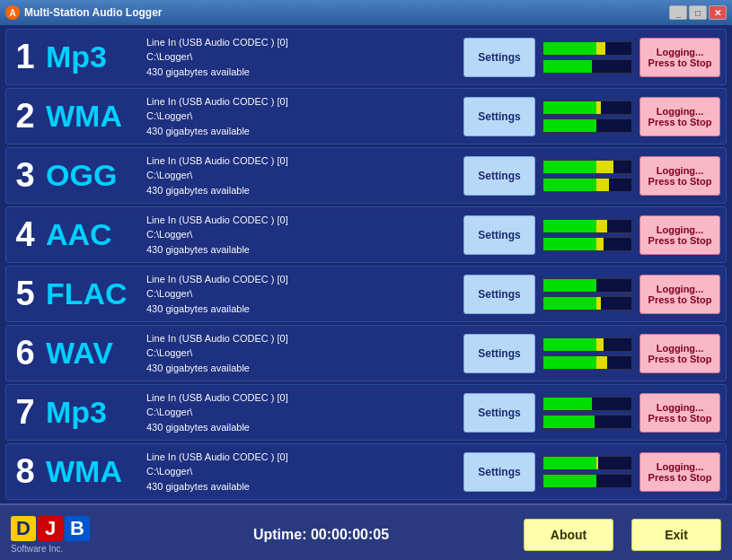  What do you see at coordinates (681, 477) in the screenshot?
I see `logging-line2-8: Press to Stop` at bounding box center [681, 477].